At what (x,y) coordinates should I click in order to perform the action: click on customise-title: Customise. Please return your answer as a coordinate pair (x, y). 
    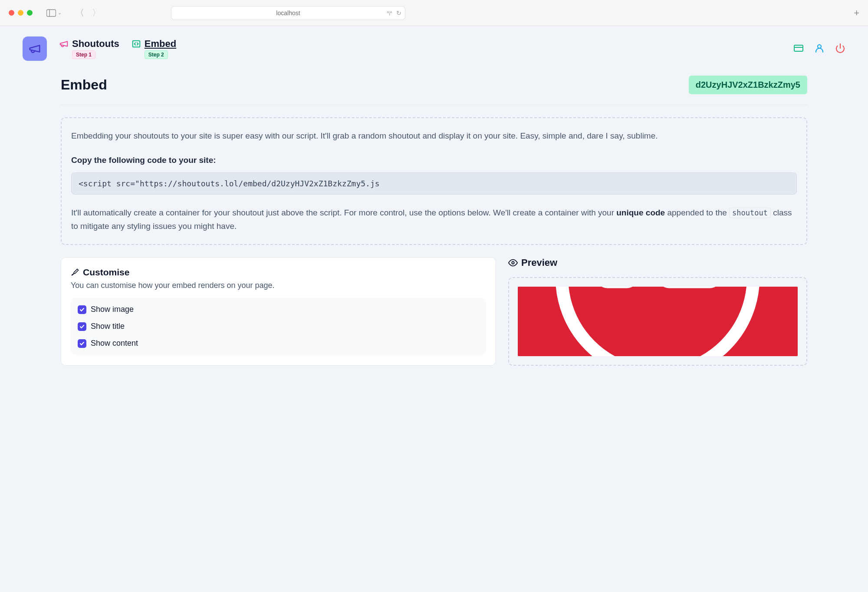
    Looking at the image, I should click on (279, 272).